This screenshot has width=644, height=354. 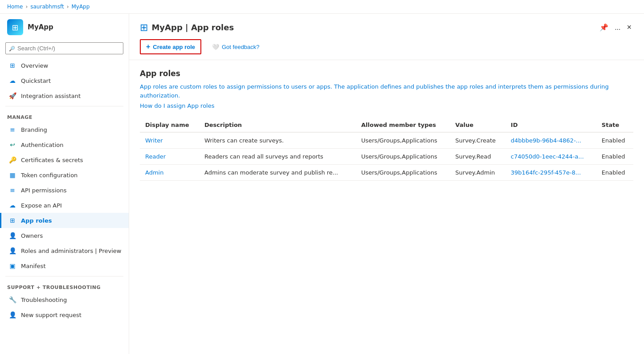 What do you see at coordinates (144, 28) in the screenshot?
I see `page-app-icon: ⊞` at bounding box center [144, 28].